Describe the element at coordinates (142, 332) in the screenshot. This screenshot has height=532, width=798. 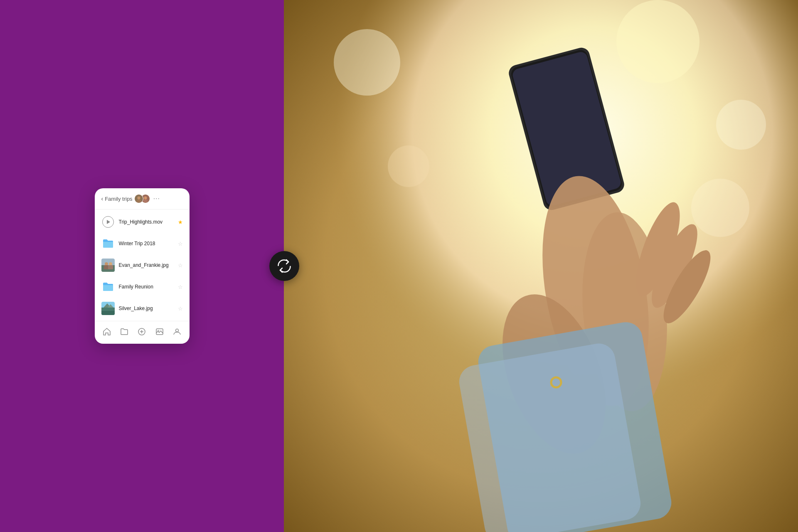
I see `bottom-nav` at that location.